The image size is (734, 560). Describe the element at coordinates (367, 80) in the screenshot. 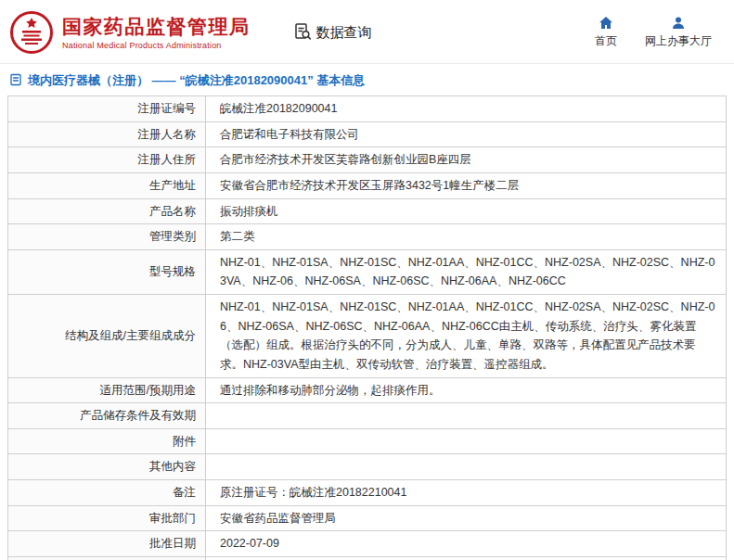

I see `title-bar: 境内医疗器械（注册） —— “皖械注准20182090041” 基本信息` at that location.